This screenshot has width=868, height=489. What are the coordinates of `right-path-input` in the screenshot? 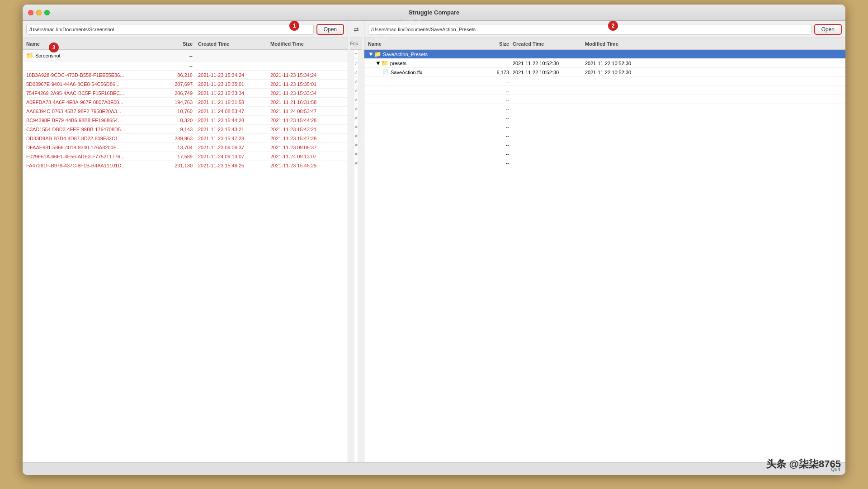 It's located at (590, 29).